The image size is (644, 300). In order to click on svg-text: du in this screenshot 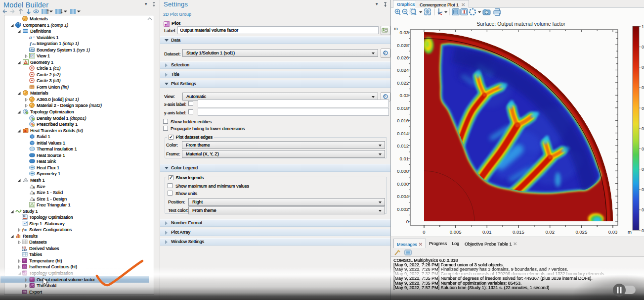, I will do `click(34, 44)`.